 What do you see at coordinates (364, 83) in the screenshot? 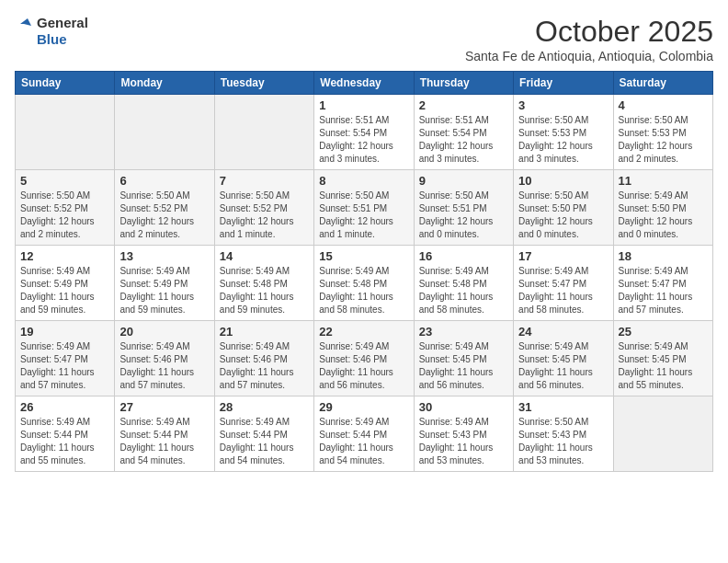
I see `calendar-header-row: SundayMondayTuesdayWednesdayThursdayFrid…` at bounding box center [364, 83].